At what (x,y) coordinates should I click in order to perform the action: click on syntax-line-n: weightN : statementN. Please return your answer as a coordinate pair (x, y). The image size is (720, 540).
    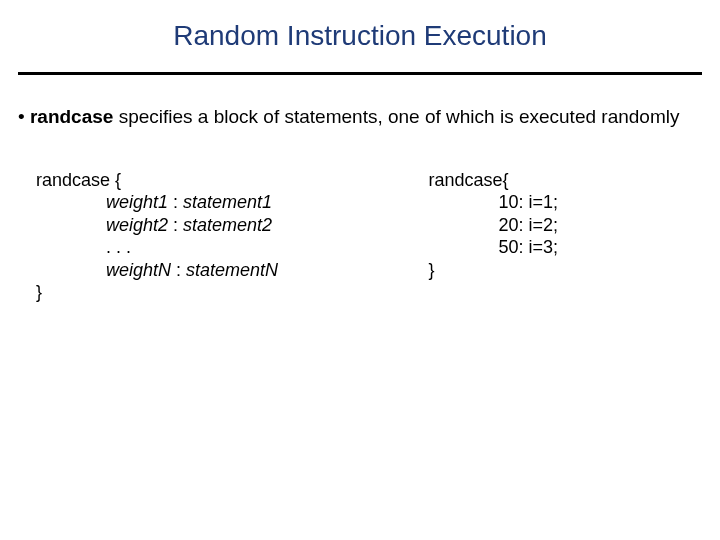
    Looking at the image, I should click on (214, 270).